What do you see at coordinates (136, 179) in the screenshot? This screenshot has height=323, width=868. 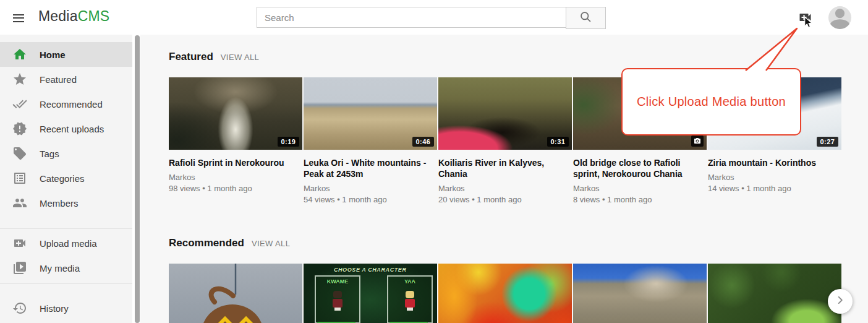 I see `sidebar-scrollbar-track` at bounding box center [136, 179].